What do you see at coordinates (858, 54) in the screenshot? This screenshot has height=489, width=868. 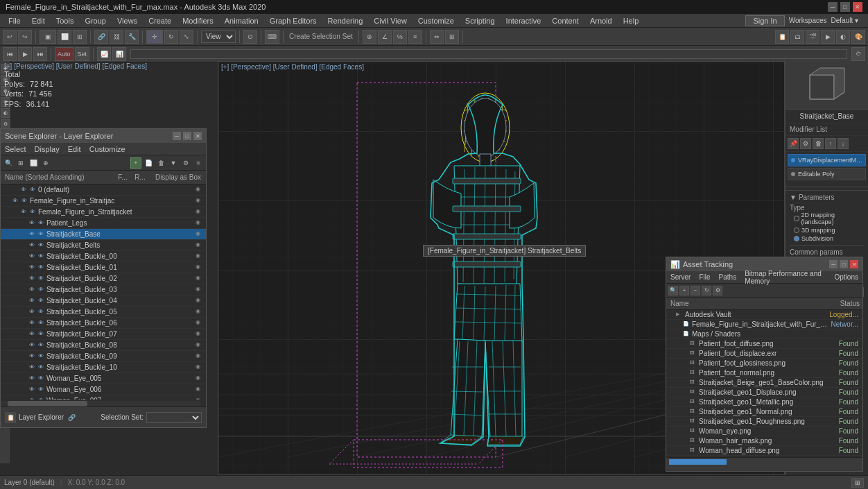 I see `time-config-button: ⏱` at bounding box center [858, 54].